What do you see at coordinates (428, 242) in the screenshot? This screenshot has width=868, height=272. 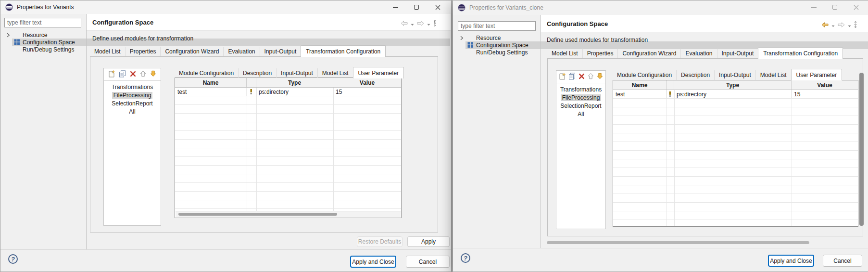 I see `apply-button: Apply` at bounding box center [428, 242].